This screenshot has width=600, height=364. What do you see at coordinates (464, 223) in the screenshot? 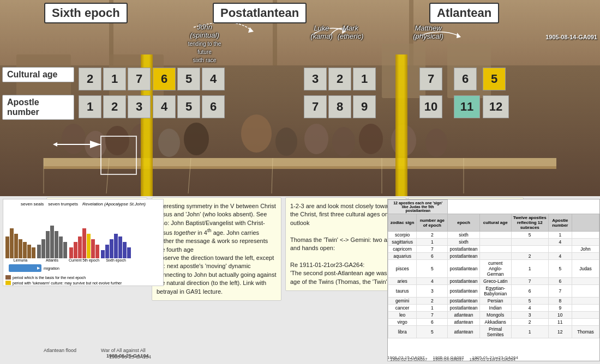
I see `col-epoch: epoch` at bounding box center [464, 223].